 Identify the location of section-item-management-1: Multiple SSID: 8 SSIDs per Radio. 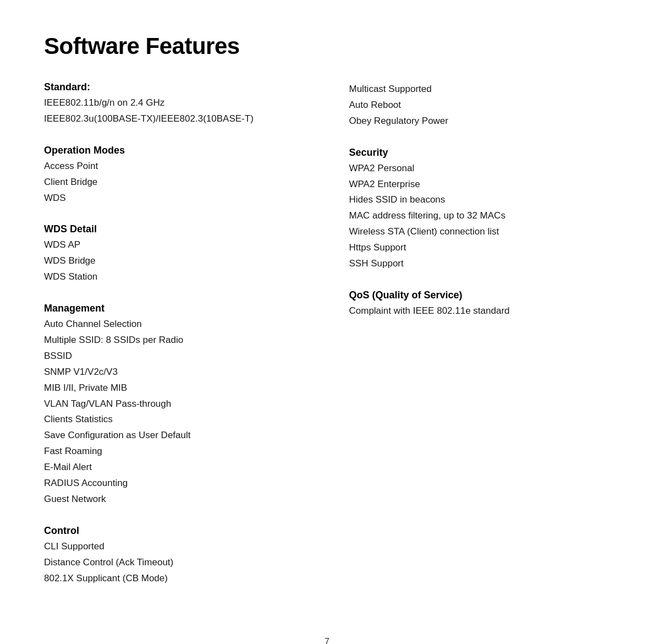
(175, 340).